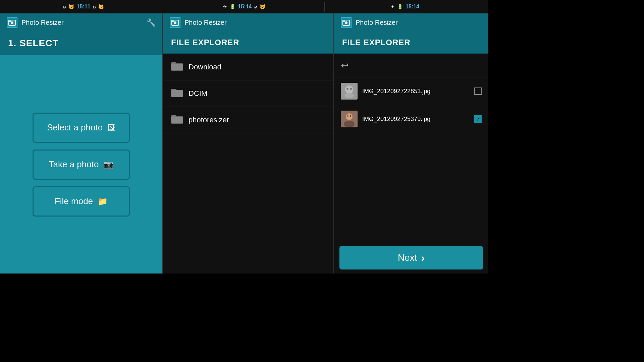  Describe the element at coordinates (248, 43) in the screenshot. I see `middle-section-title: FILE EXPLORER` at that location.